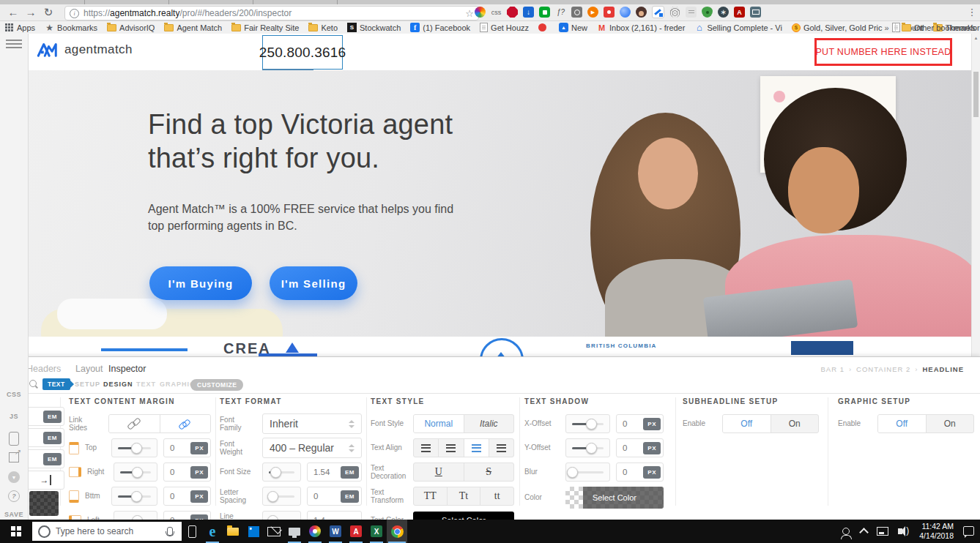  I want to click on font-size-slider, so click(281, 472).